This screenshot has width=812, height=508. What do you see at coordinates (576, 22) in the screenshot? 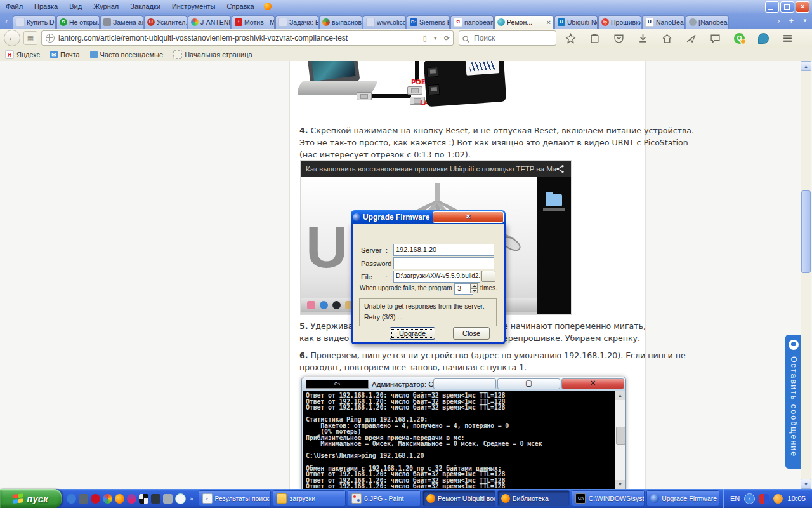
I see `tab-ubiquiti: UUbiquiti Ne...` at bounding box center [576, 22].